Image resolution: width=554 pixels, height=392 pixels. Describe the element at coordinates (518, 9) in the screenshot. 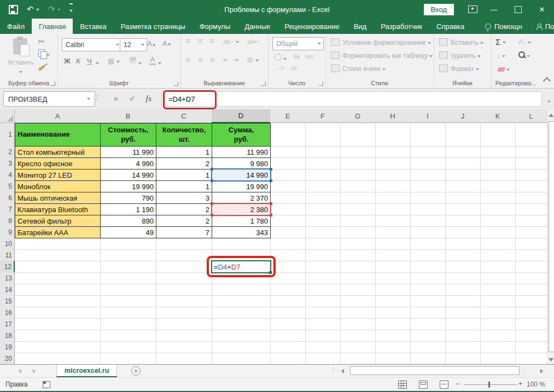

I see `maximize-button` at that location.